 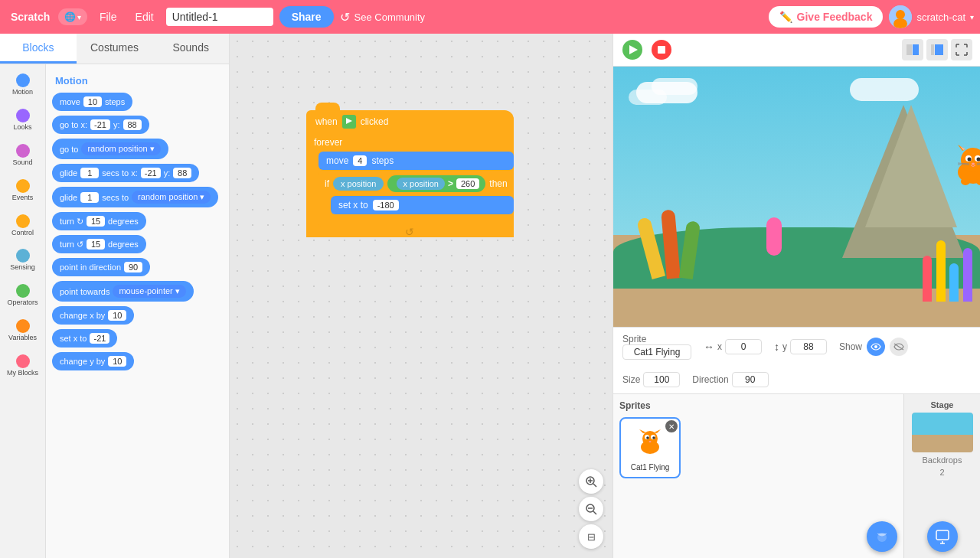 What do you see at coordinates (591, 509) in the screenshot?
I see `zoom-controls: ⊟` at bounding box center [591, 509].